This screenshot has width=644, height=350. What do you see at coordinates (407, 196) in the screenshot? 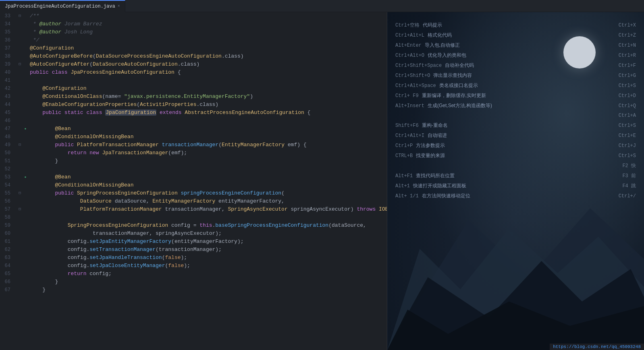
I see `shortcut-key: Alt+ 1/1` at bounding box center [407, 196].